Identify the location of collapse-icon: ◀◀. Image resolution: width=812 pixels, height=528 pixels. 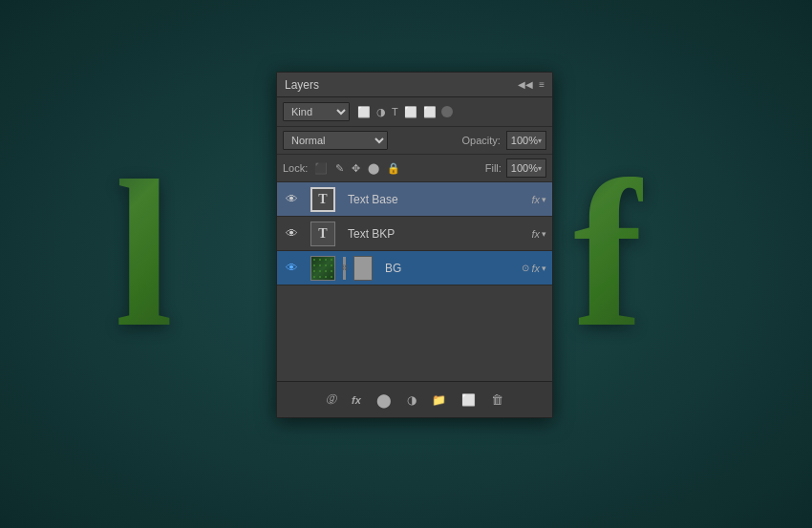
(525, 84).